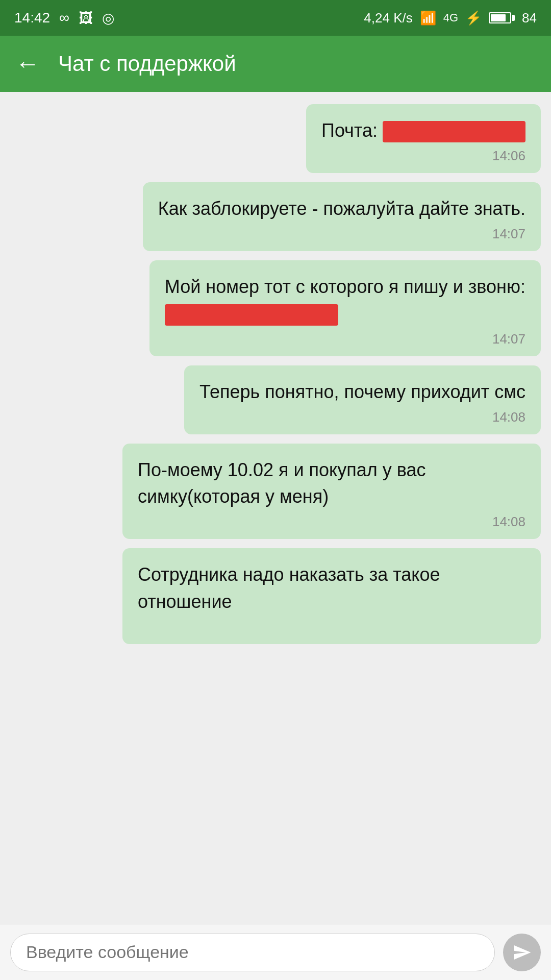  Describe the element at coordinates (64, 18) in the screenshot. I see `infinity-icon: ∞` at that location.